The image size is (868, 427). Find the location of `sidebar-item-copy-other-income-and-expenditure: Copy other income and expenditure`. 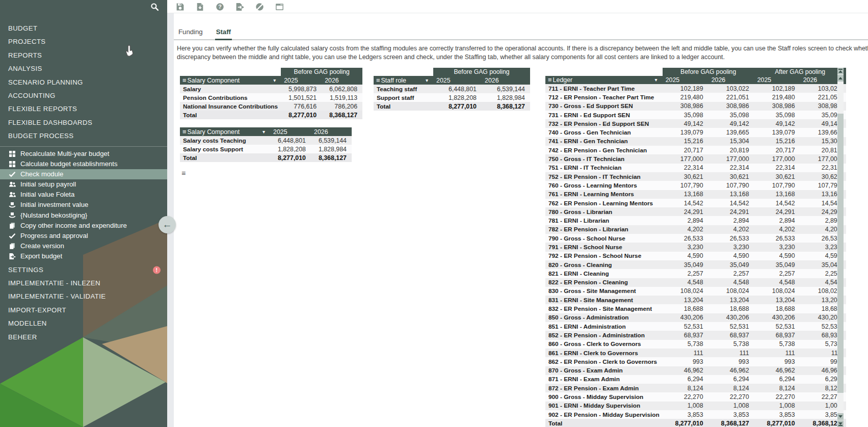

sidebar-item-copy-other-income-and-expenditure: Copy other income and expenditure is located at coordinates (84, 226).